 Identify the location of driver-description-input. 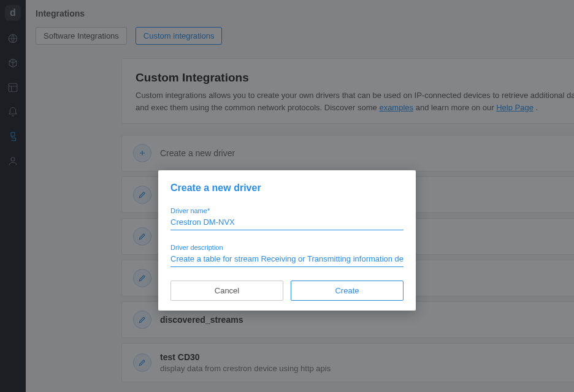
(287, 260).